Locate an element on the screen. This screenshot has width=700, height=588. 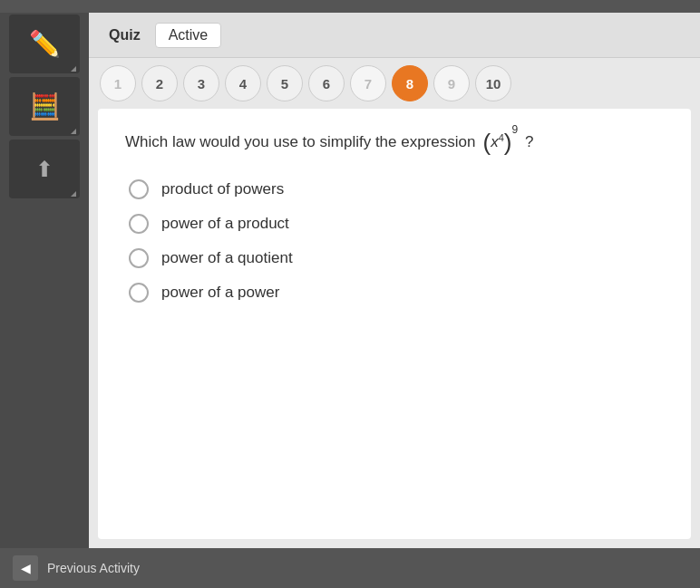
option-item-1: product of powers is located at coordinates (396, 189).